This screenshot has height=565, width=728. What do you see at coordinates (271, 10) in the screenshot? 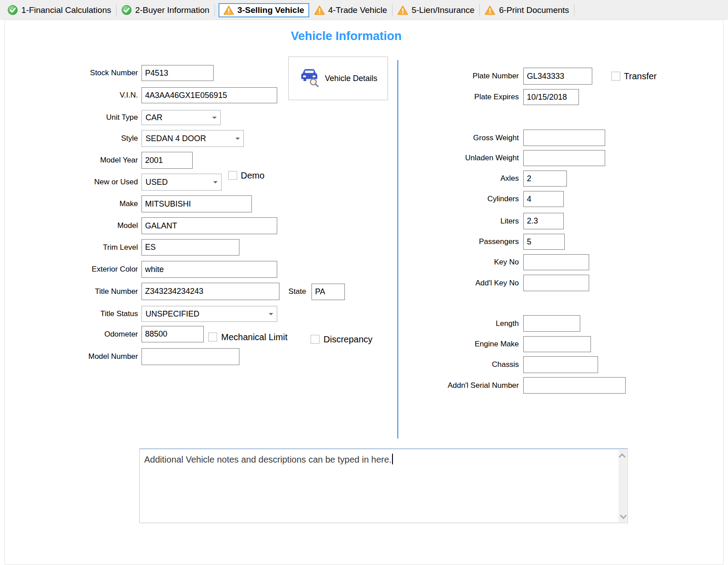
I see `tab-label: 3-Selling Vehicle` at bounding box center [271, 10].